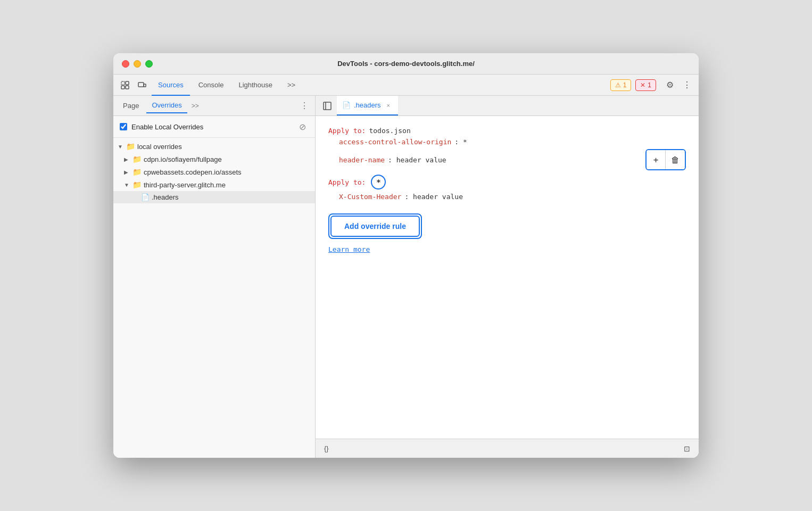 The image size is (812, 511). Describe the element at coordinates (675, 160) in the screenshot. I see `delete-header-button: 🗑` at that location.